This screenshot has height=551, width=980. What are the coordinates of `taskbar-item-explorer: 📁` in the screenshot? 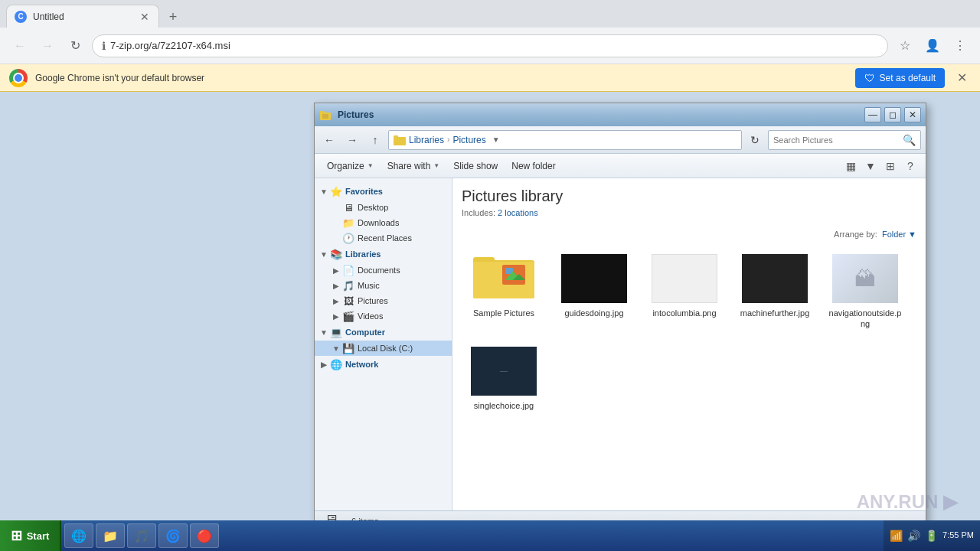 It's located at (110, 536).